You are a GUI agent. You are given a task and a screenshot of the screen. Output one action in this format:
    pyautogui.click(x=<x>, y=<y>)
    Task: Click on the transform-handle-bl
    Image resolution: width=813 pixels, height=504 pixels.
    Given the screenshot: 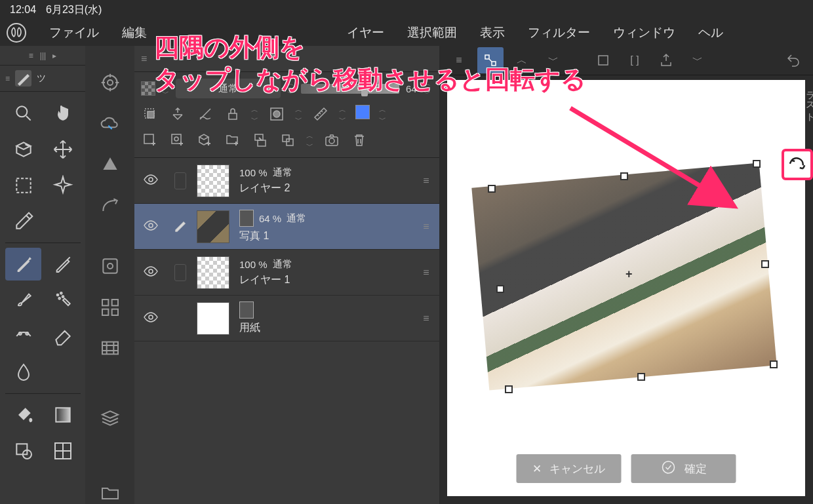 What is the action you would take?
    pyautogui.click(x=509, y=389)
    